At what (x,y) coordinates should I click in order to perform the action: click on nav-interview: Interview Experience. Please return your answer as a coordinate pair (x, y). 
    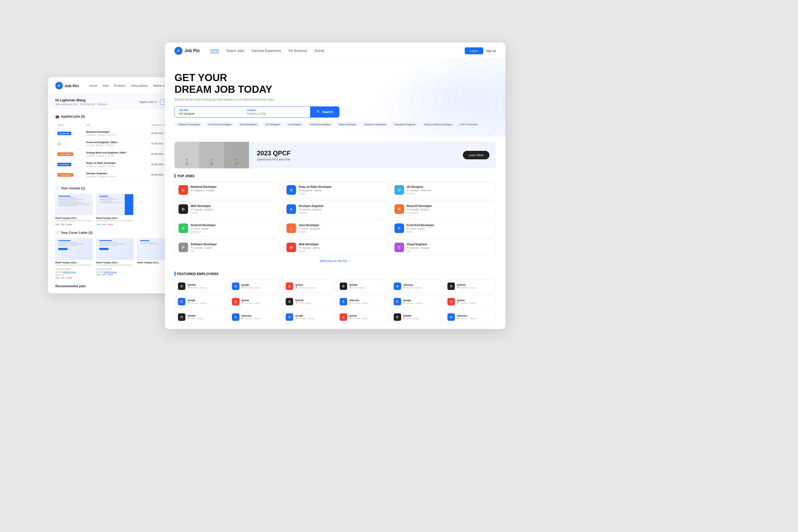
    Looking at the image, I should click on (267, 51).